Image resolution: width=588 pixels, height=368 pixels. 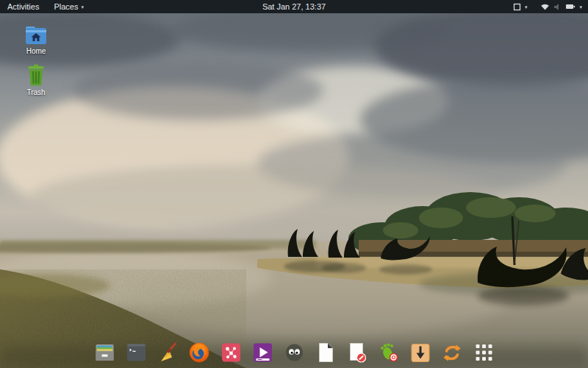 What do you see at coordinates (66, 7) in the screenshot?
I see `places-label: Places` at bounding box center [66, 7].